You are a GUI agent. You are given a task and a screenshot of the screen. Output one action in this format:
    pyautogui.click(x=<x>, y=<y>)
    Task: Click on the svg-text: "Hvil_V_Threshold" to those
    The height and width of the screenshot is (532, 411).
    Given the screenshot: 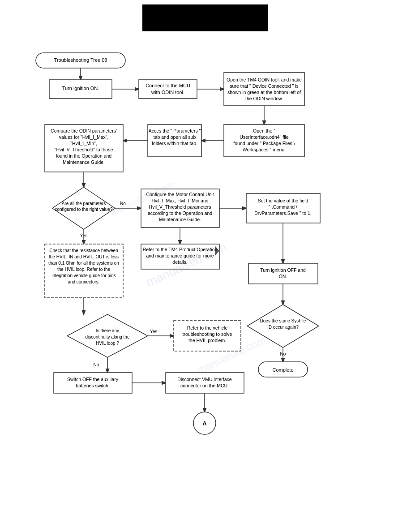 What is the action you would take?
    pyautogui.click(x=84, y=150)
    